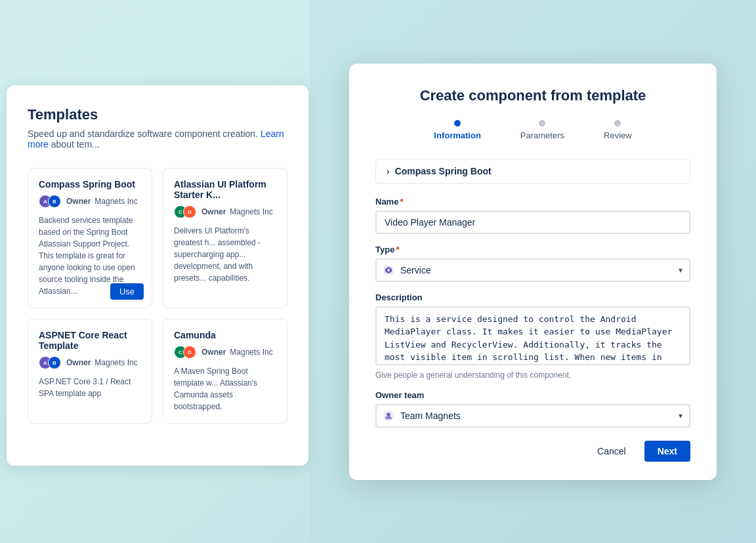 Image resolution: width=756 pixels, height=543 pixels. What do you see at coordinates (533, 416) in the screenshot?
I see `owner-team-select-wrapper: Team Magnets ▾` at bounding box center [533, 416].